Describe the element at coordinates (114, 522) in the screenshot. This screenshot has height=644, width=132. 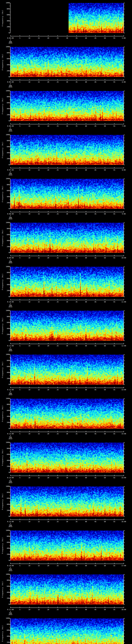
I see `x-tick-label: 55` at that location.